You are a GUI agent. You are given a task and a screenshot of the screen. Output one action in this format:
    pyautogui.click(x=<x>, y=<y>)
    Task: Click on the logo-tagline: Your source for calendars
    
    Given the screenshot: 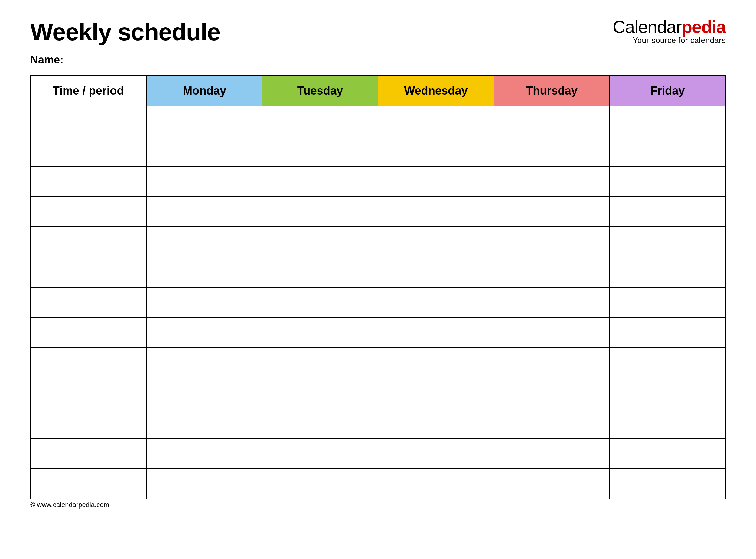 What is the action you would take?
    pyautogui.click(x=669, y=40)
    